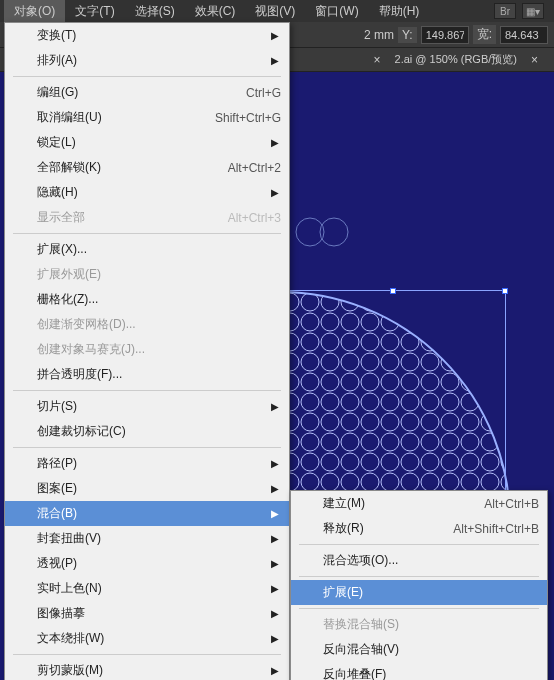 This screenshot has width=554, height=680. Describe the element at coordinates (445, 35) in the screenshot. I see `y-input` at that location.